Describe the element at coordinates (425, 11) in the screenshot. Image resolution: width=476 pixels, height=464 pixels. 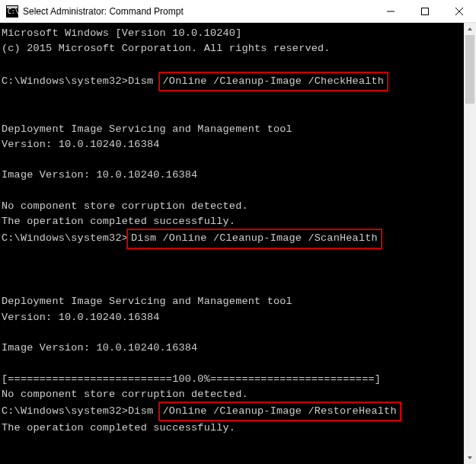
I see `window-controls` at that location.